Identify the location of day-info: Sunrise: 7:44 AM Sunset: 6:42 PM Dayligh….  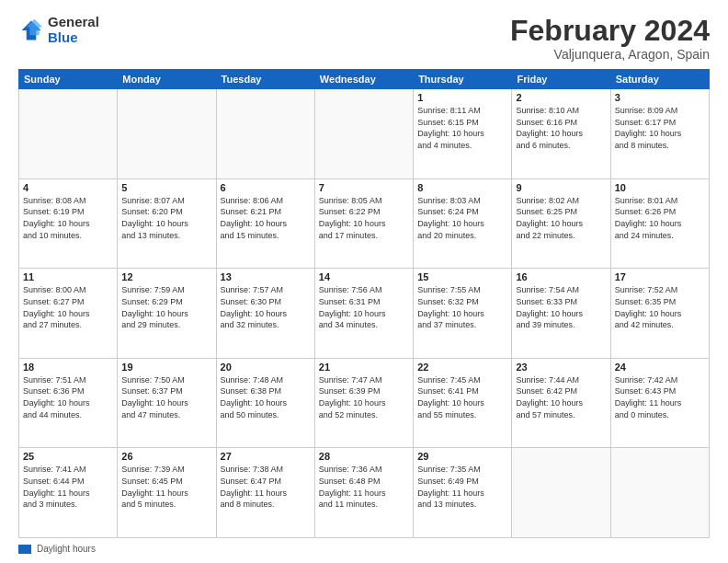
(561, 397).